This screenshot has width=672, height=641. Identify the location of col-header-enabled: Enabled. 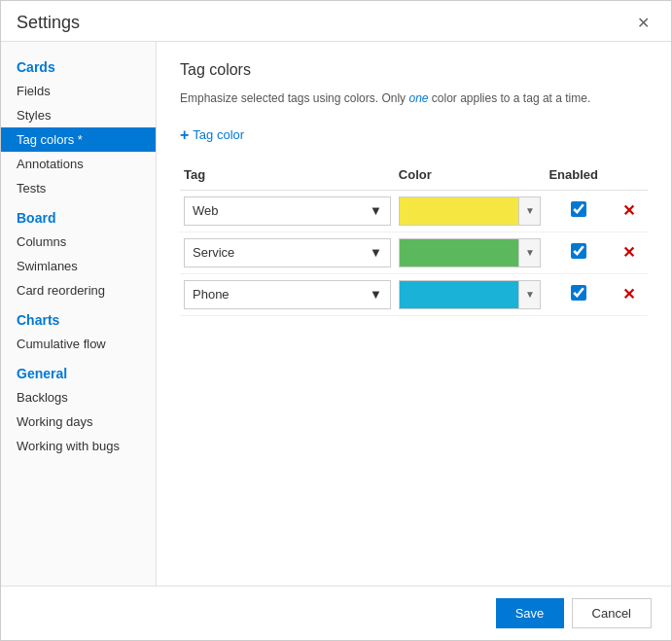
(578, 177).